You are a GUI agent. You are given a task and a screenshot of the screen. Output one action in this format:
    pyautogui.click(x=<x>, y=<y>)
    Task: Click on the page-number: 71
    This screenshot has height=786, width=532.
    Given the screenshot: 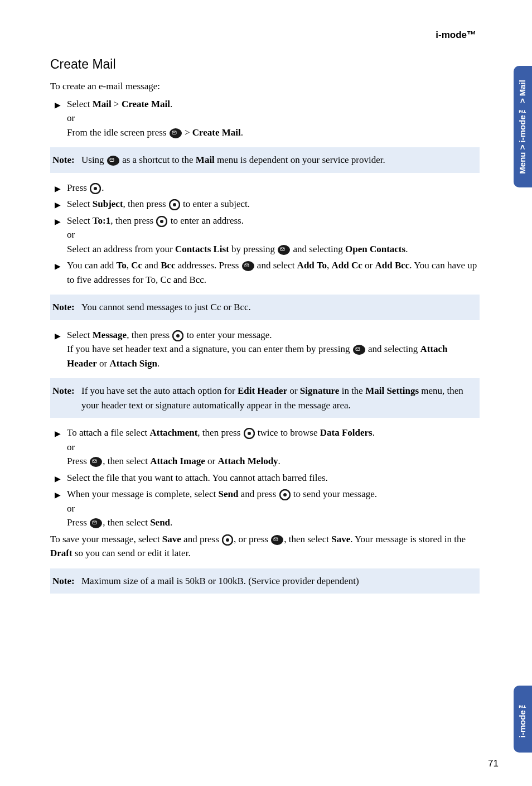 What is the action you would take?
    pyautogui.click(x=493, y=764)
    